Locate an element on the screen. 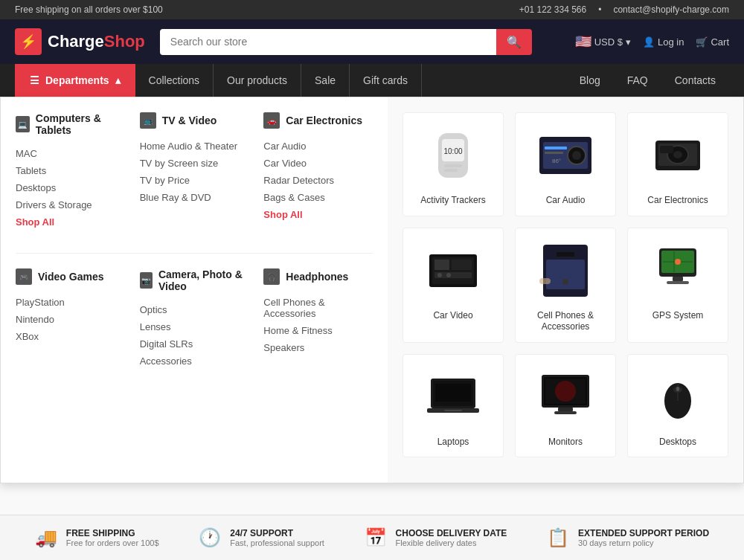  product-name-activity-trackers: Activity Trackers is located at coordinates (453, 201).